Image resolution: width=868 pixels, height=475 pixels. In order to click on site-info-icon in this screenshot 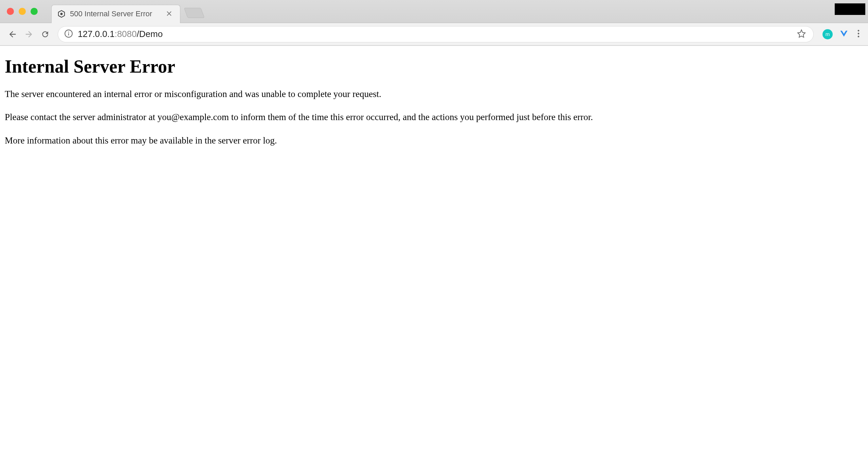, I will do `click(69, 34)`.